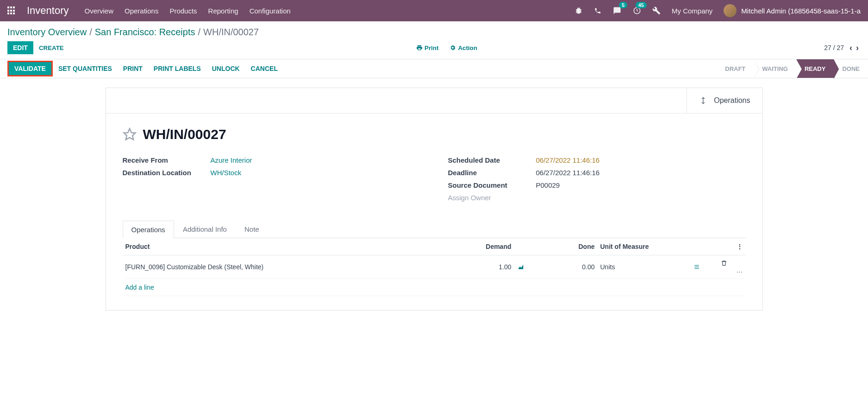  What do you see at coordinates (598, 11) in the screenshot?
I see `phone-icon` at bounding box center [598, 11].